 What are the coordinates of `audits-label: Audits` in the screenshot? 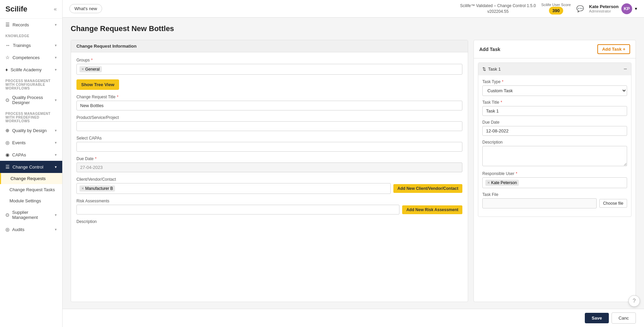 It's located at (18, 230).